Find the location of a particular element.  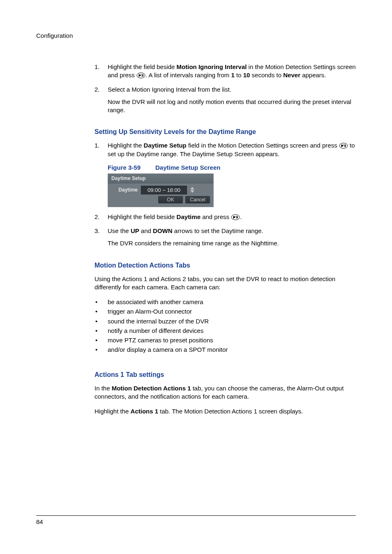

list-item: 2. Highlight the field beside Daytime an… is located at coordinates (225, 217).